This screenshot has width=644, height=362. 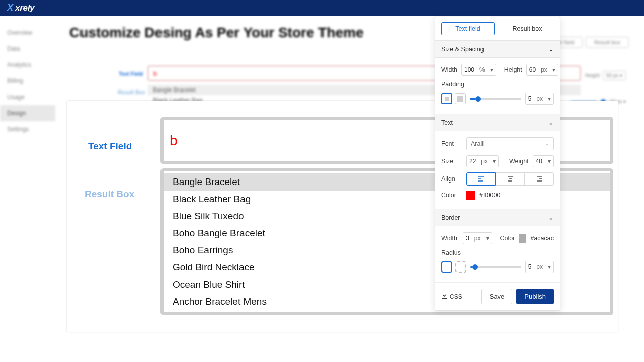 I want to click on width-label: Width, so click(x=449, y=70).